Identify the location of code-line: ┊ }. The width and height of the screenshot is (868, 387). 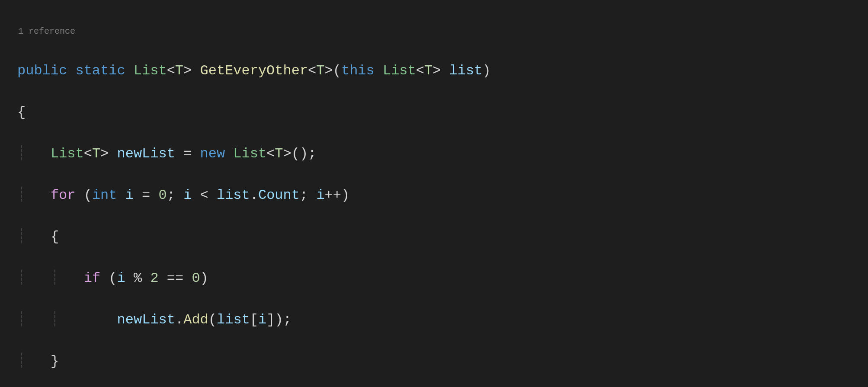
(434, 361).